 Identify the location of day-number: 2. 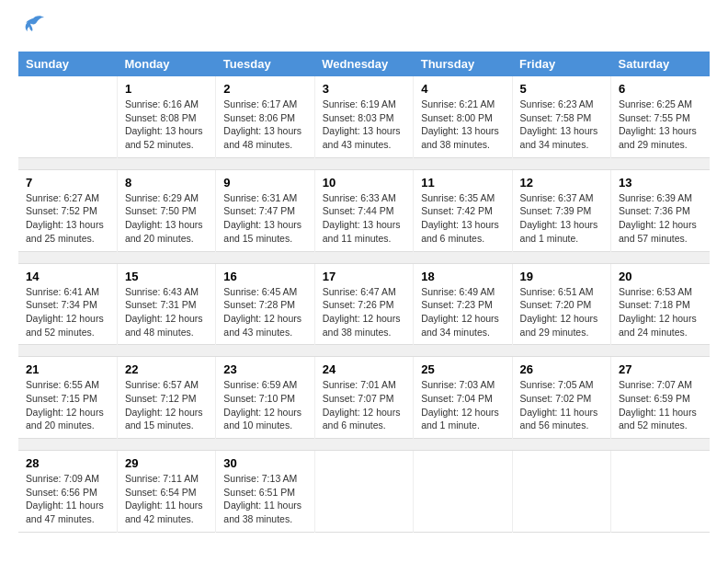
(265, 88).